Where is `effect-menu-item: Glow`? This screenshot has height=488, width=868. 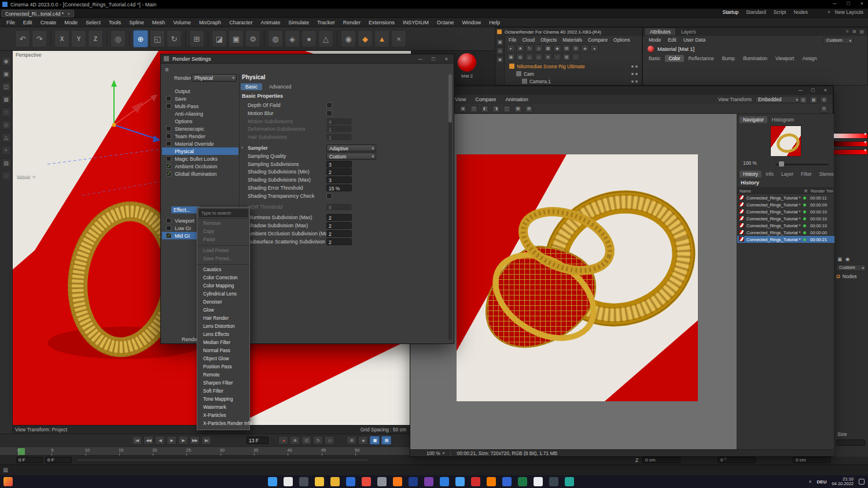 effect-menu-item: Glow is located at coordinates (223, 310).